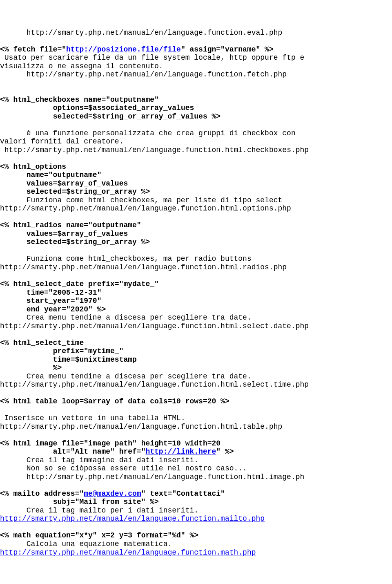 This screenshot has width=392, height=584. Describe the element at coordinates (82, 66) in the screenshot. I see `text: visualizza o ne assegna il contenuto.` at that location.